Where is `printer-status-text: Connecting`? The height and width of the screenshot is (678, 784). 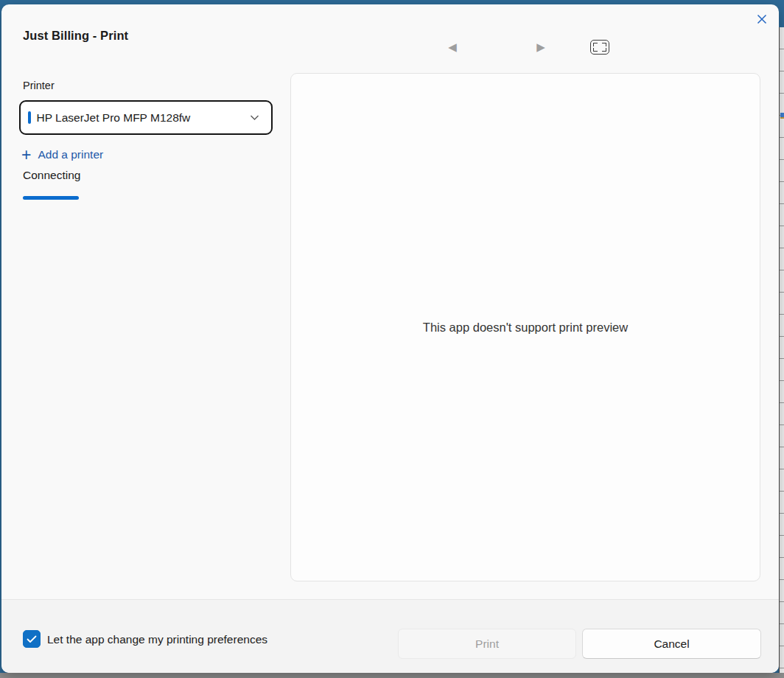 printer-status-text: Connecting is located at coordinates (52, 175).